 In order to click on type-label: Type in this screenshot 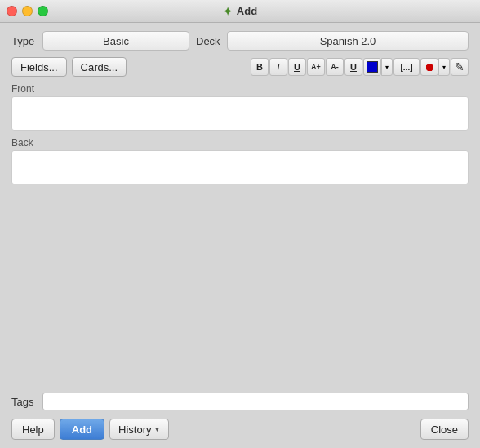, I will do `click(24, 41)`.